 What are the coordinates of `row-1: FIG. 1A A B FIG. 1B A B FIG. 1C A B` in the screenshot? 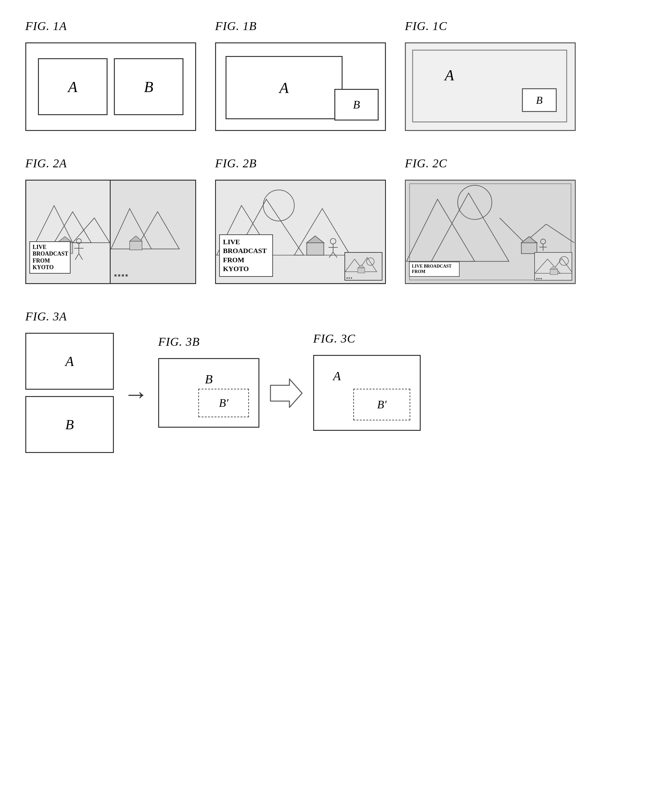 It's located at (332, 75).